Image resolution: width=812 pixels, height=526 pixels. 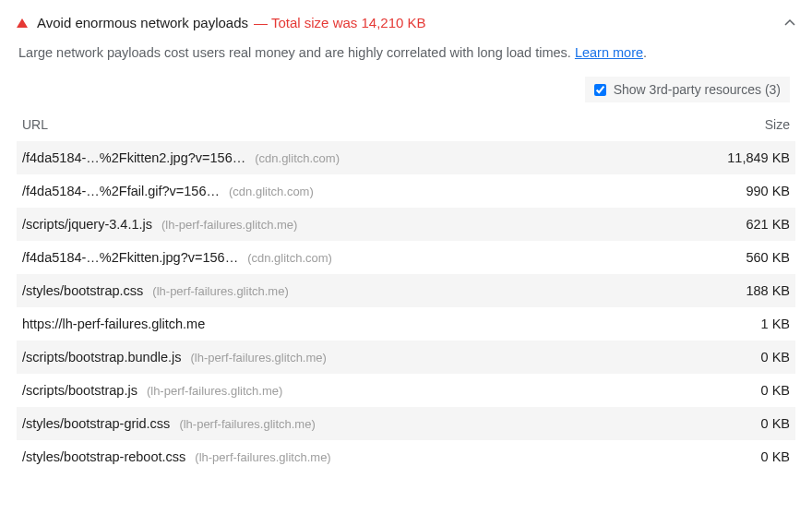 What do you see at coordinates (406, 191) in the screenshot?
I see `table-row: /f4da5184-…%2Ffail.gif?v=156…(cdn.glitch…` at bounding box center [406, 191].